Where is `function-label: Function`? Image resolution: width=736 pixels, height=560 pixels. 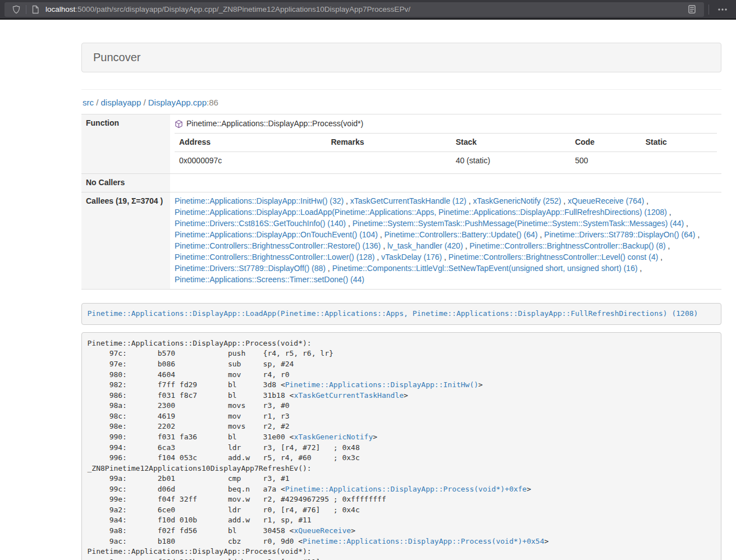
function-label: Function is located at coordinates (126, 144).